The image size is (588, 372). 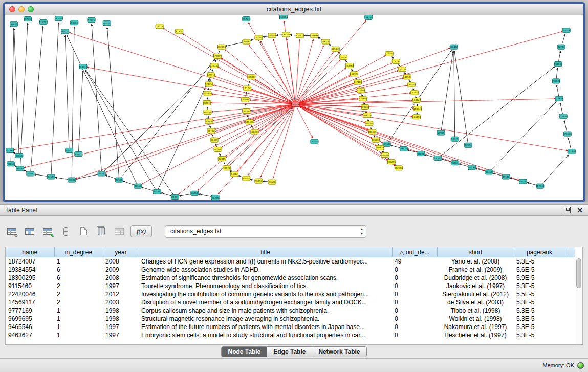 What do you see at coordinates (561, 47) in the screenshot?
I see `graph-node: 92774` at bounding box center [561, 47].